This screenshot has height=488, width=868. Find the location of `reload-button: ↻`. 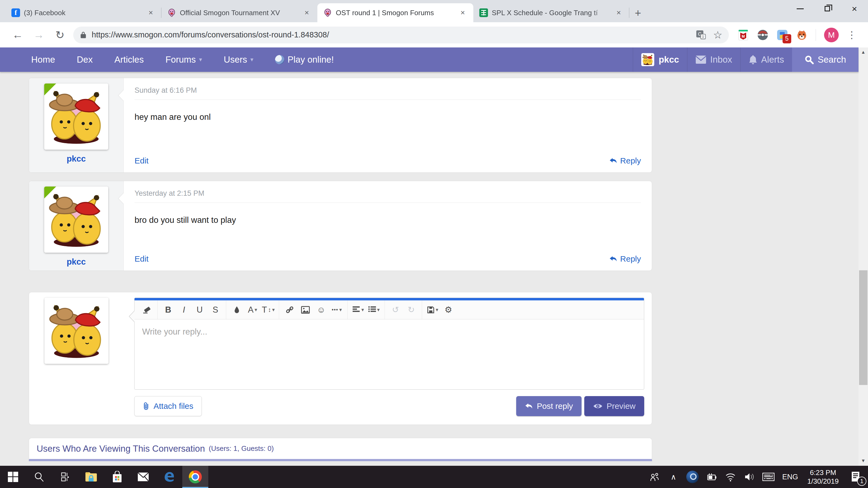

reload-button: ↻ is located at coordinates (60, 35).